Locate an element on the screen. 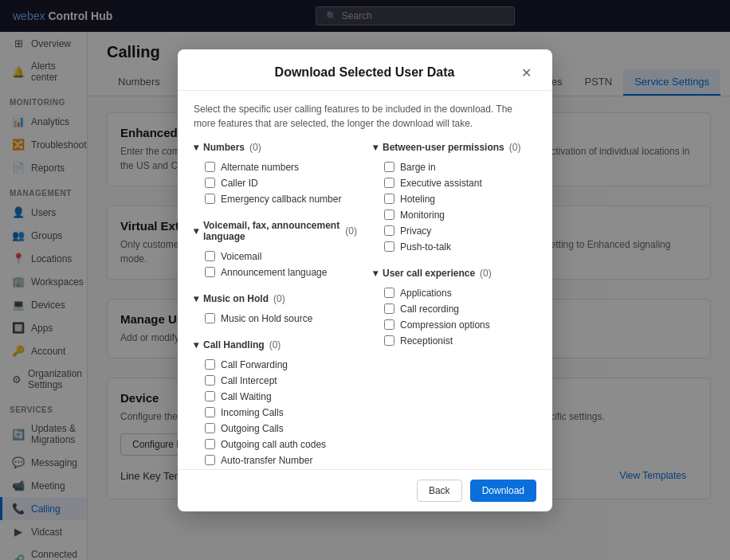 The width and height of the screenshot is (730, 560). back-button: Back is located at coordinates (440, 491).